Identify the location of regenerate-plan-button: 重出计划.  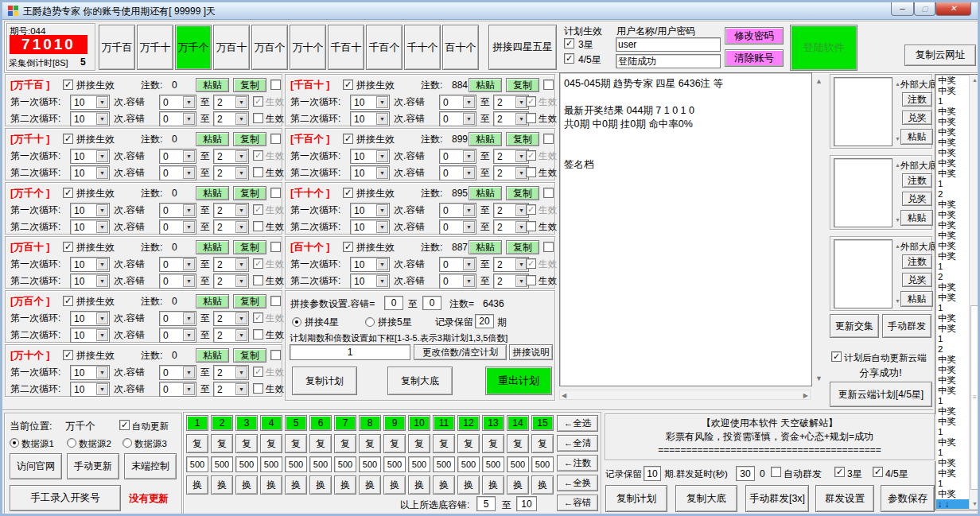
(519, 381).